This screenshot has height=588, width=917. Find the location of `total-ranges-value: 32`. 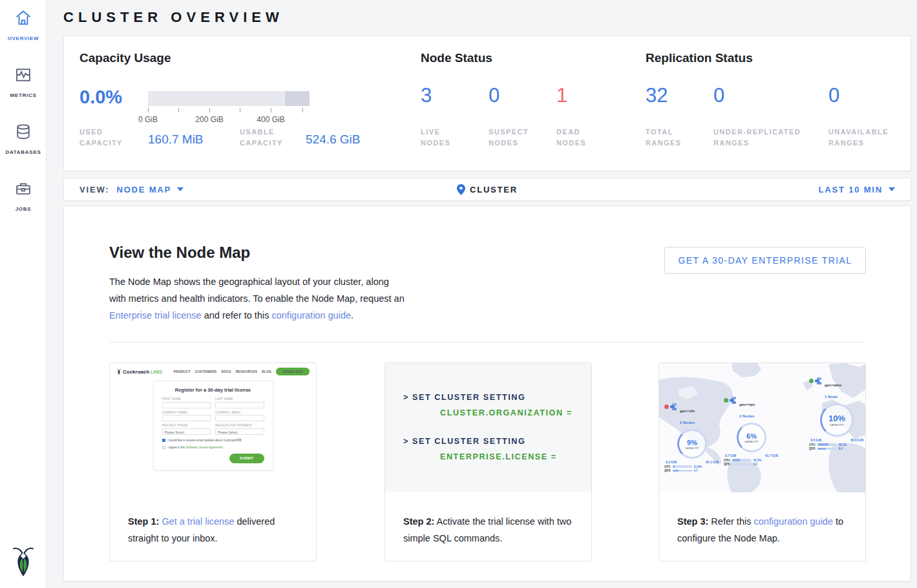

total-ranges-value: 32 is located at coordinates (657, 96).